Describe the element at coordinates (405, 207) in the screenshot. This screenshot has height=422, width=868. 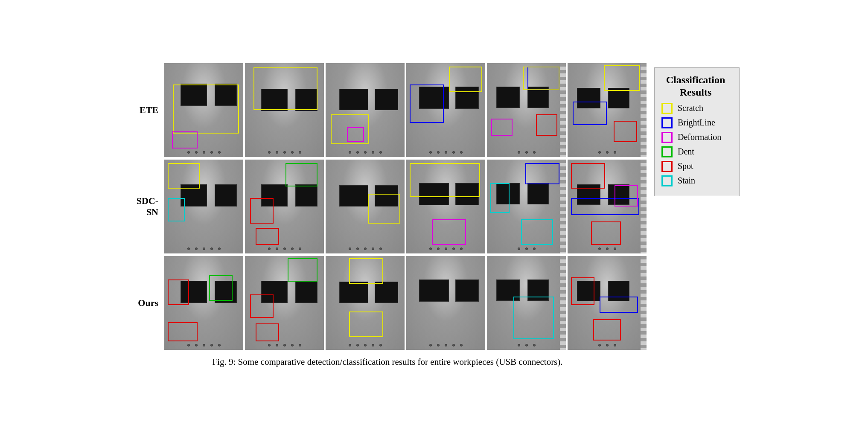
I see `sdcsn-images-row` at that location.